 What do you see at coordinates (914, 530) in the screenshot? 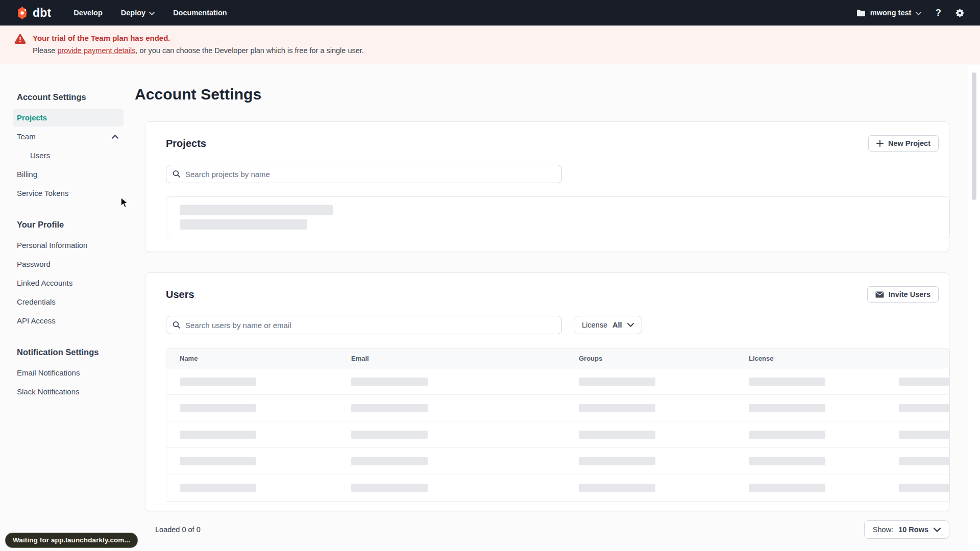
I see `rows-per-page-value: 10 Rows` at bounding box center [914, 530].